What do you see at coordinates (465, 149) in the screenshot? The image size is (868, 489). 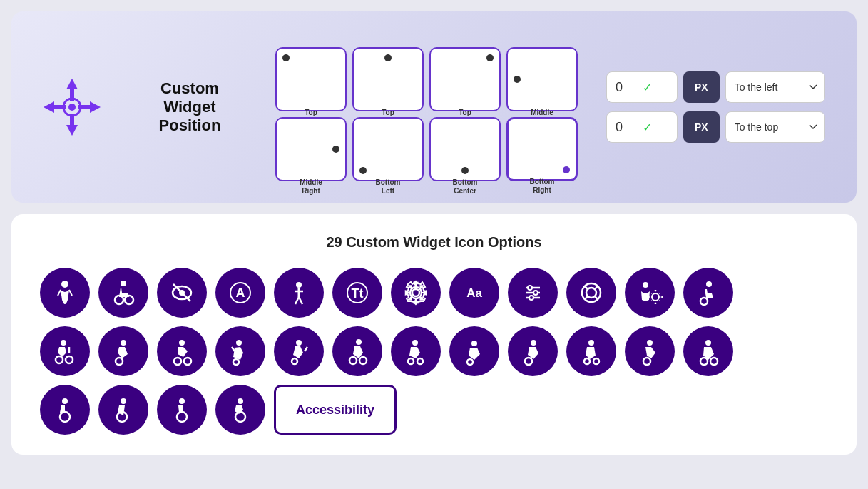 I see `position-bottom-center: BottomCenter` at bounding box center [465, 149].